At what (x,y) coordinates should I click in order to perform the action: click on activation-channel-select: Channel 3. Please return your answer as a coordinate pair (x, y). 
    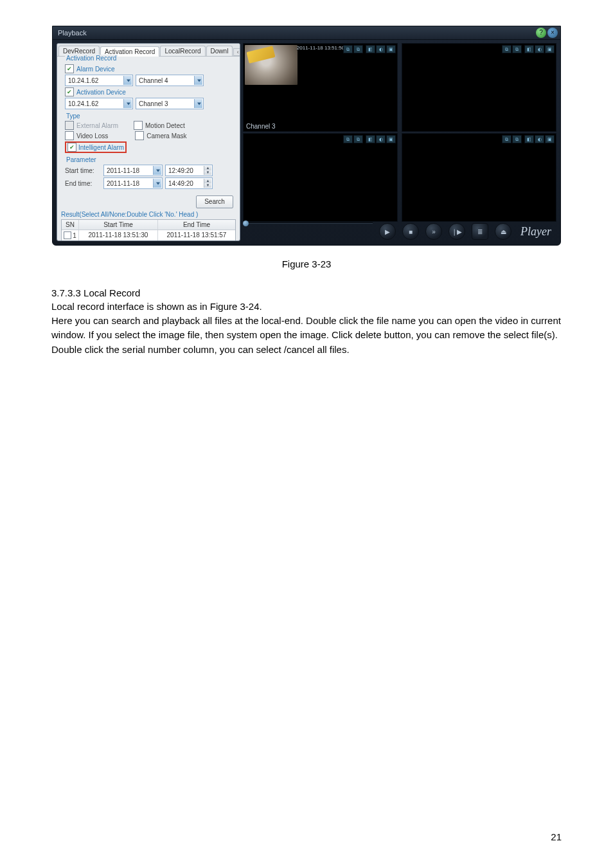
    Looking at the image, I should click on (170, 104).